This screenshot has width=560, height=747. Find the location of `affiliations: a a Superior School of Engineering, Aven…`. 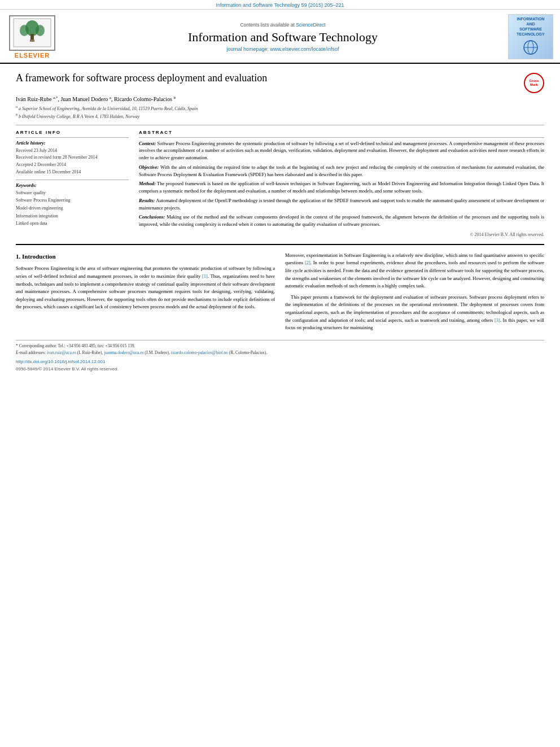

affiliations: a a Superior School of Engineering, Aven… is located at coordinates (280, 112).